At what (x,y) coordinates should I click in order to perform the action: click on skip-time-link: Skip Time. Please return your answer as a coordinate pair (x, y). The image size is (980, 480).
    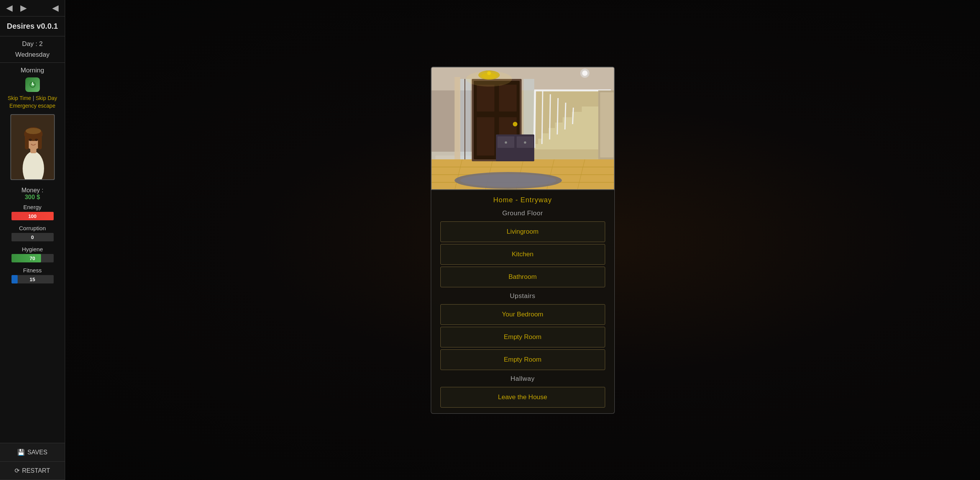
    Looking at the image, I should click on (19, 98).